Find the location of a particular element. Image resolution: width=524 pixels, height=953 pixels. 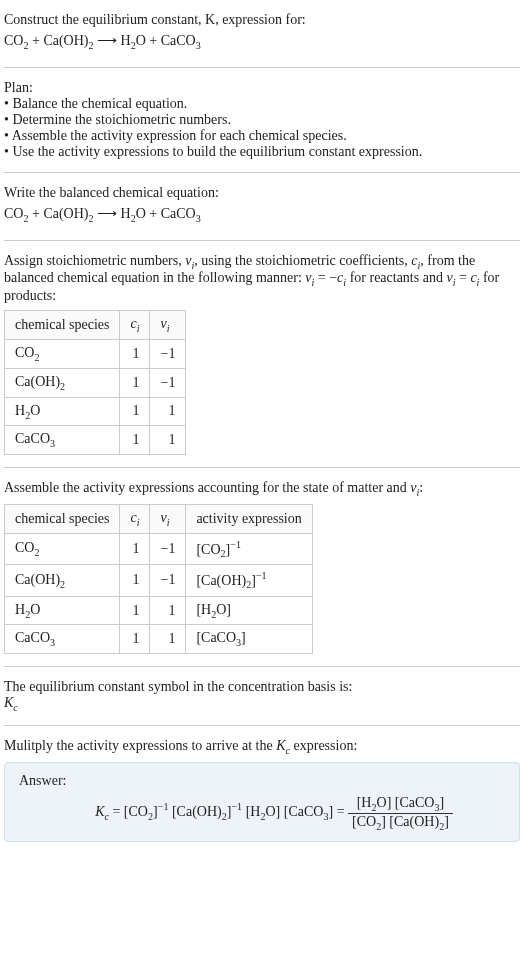

activity-table: chemical species ci νi activity expressi… is located at coordinates (158, 579).